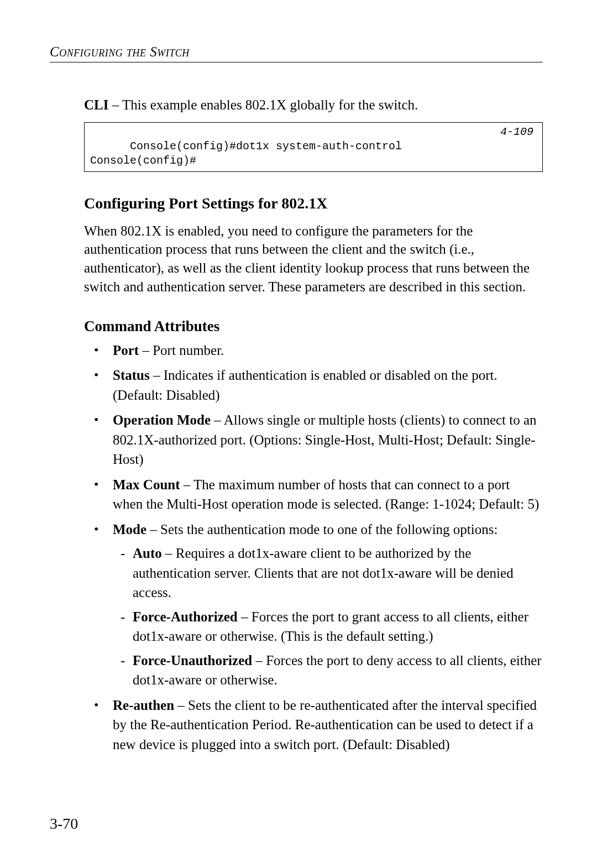 This screenshot has height=868, width=597. I want to click on code-example: 4-109Console(config)#dot1x system-auth-c…, so click(313, 147).